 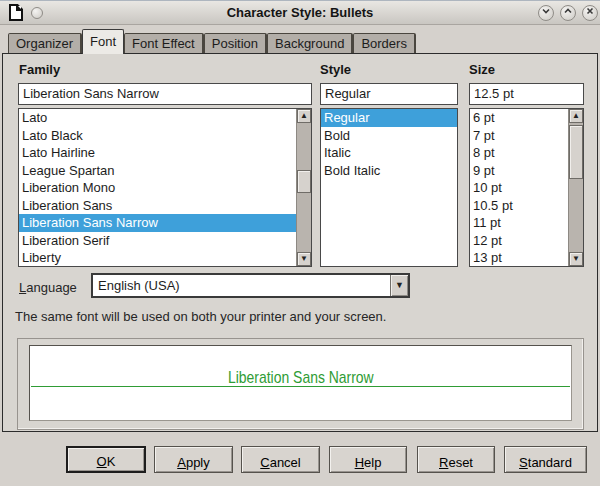 I want to click on close-icon, so click(x=590, y=11).